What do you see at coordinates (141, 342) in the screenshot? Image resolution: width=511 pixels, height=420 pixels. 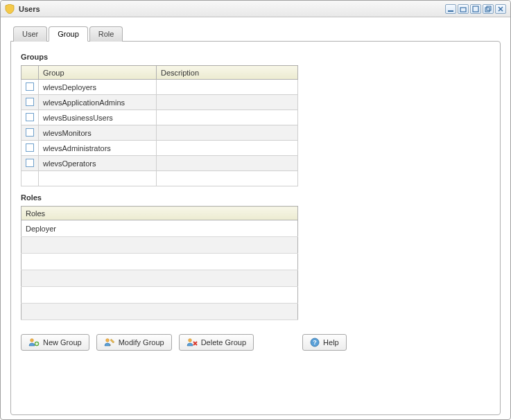 I see `modify-group-label: Modify Group` at bounding box center [141, 342].